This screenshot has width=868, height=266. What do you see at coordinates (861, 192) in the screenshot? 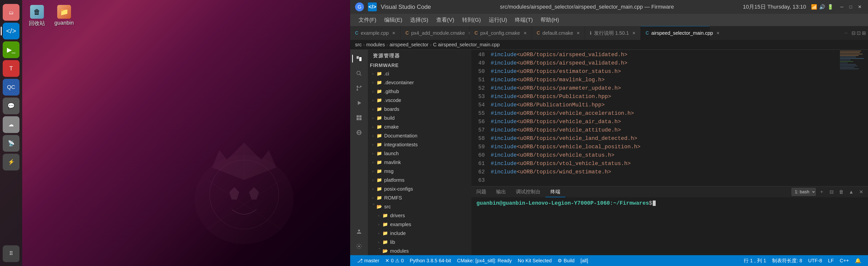
I see `close-panel-btn: ✕` at bounding box center [861, 192].